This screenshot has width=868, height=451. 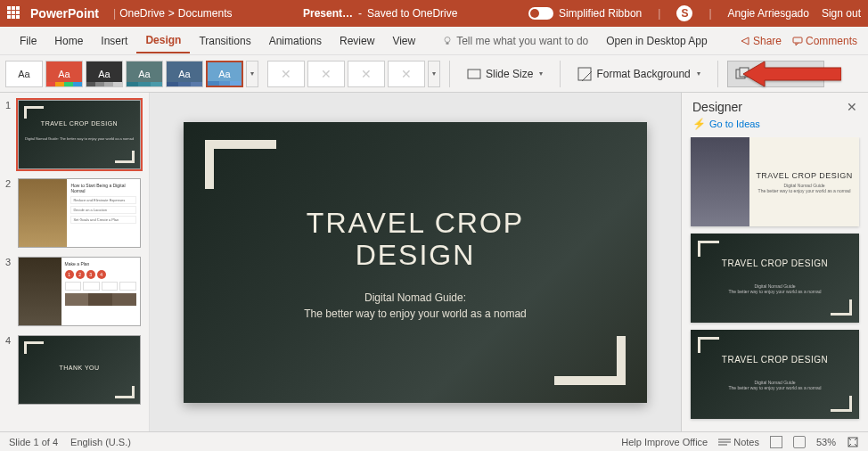 I want to click on variant-gallery: ✕ ✕ ✕ ✕ ▾, so click(x=354, y=74).